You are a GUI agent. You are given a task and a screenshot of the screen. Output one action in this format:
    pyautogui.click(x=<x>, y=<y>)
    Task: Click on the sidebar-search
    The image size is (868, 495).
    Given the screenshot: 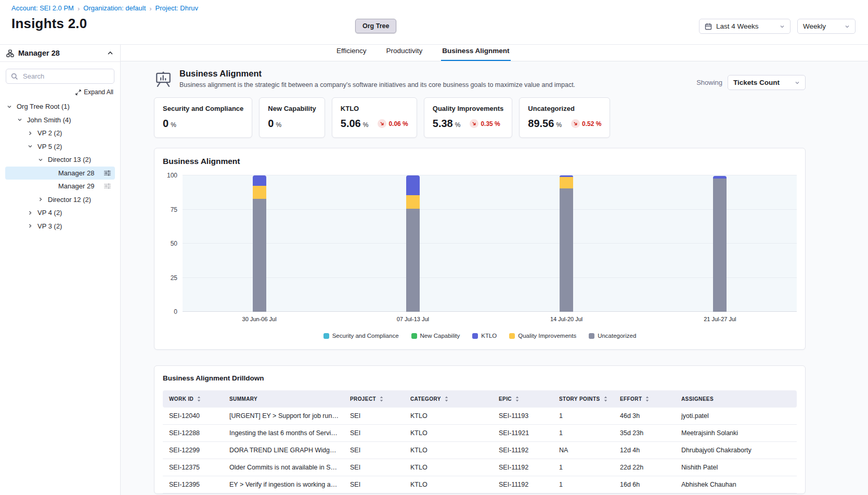 What is the action you would take?
    pyautogui.click(x=60, y=76)
    